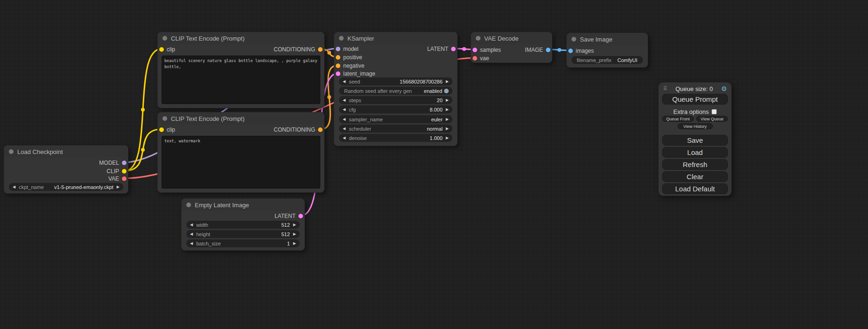  Describe the element at coordinates (124, 179) in the screenshot. I see `vae-output-dot` at that location.